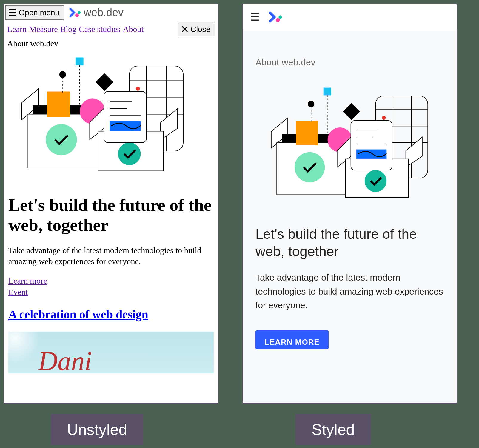 This screenshot has height=448, width=479. Describe the element at coordinates (111, 29) in the screenshot. I see `unstyled-nav: Learn Measure Blog Case studies About ✕ …` at that location.